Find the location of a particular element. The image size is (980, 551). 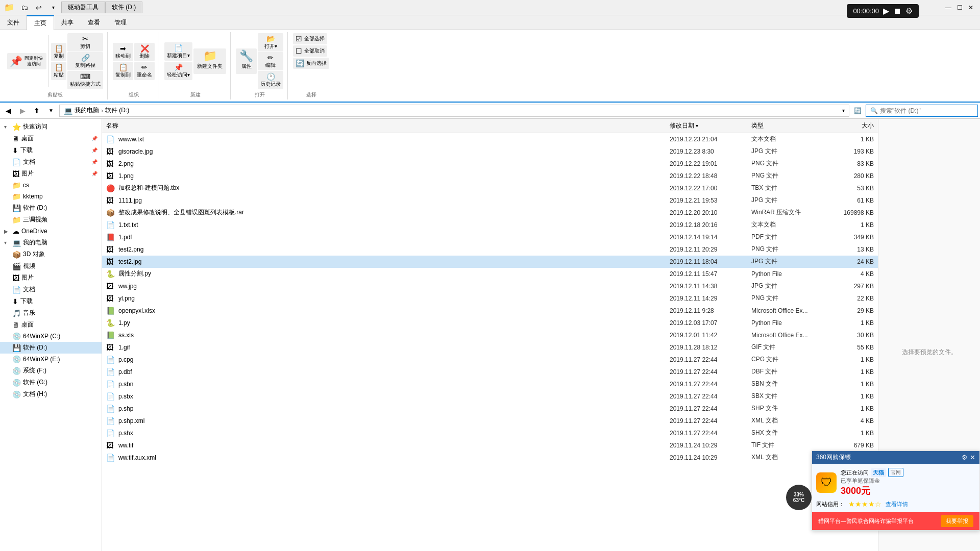

sidebar-item-software-d: 💾 软件 (D:) is located at coordinates (51, 208).